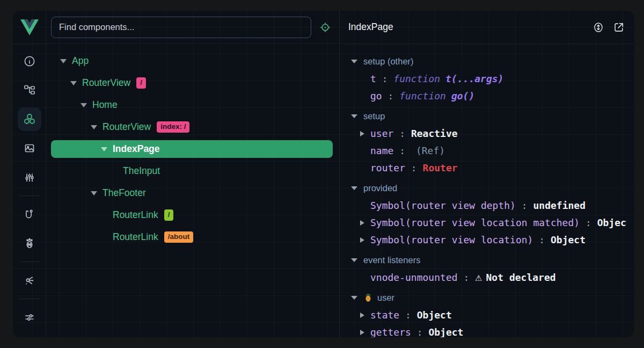  Describe the element at coordinates (192, 171) in the screenshot. I see `tree-row-theinput: TheInput` at that location.